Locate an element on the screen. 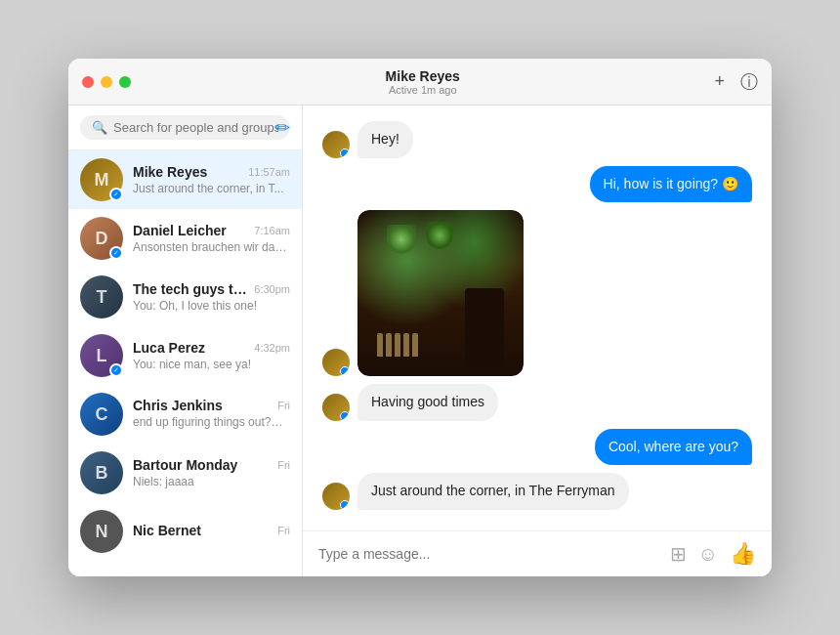 This screenshot has height=635, width=840. conversation-preview: Just around the corner, in T... is located at coordinates (211, 189).